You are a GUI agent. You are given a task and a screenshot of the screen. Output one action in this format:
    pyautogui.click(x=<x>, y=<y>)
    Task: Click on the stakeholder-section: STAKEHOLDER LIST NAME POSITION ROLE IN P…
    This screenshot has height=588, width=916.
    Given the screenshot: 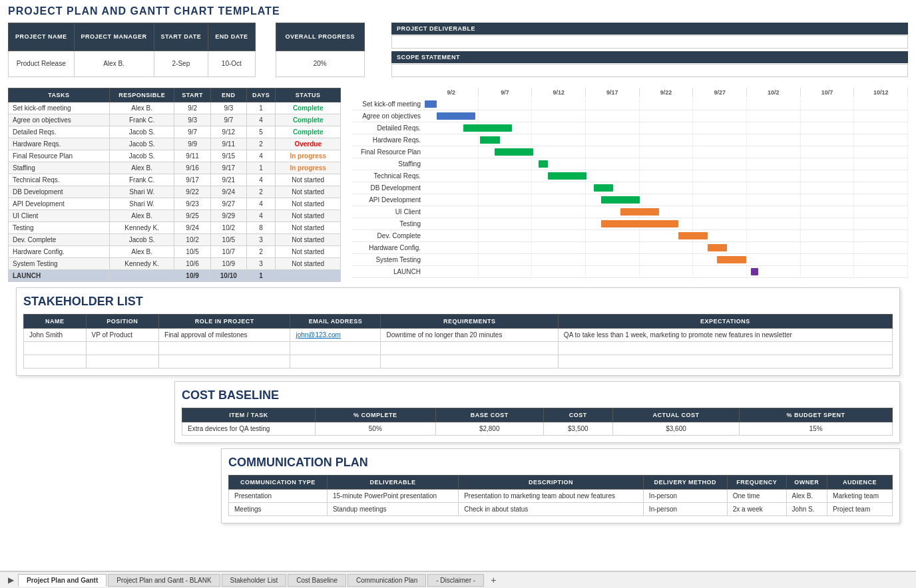 What is the action you would take?
    pyautogui.click(x=458, y=331)
    